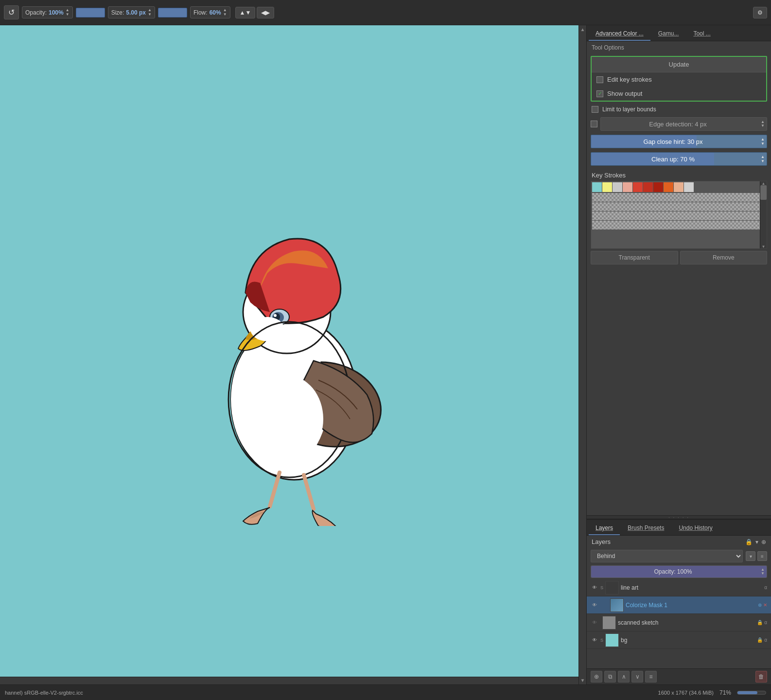 This screenshot has height=700, width=771. Describe the element at coordinates (629, 109) in the screenshot. I see `limit-layer-label: Limit to layer bounds` at that location.